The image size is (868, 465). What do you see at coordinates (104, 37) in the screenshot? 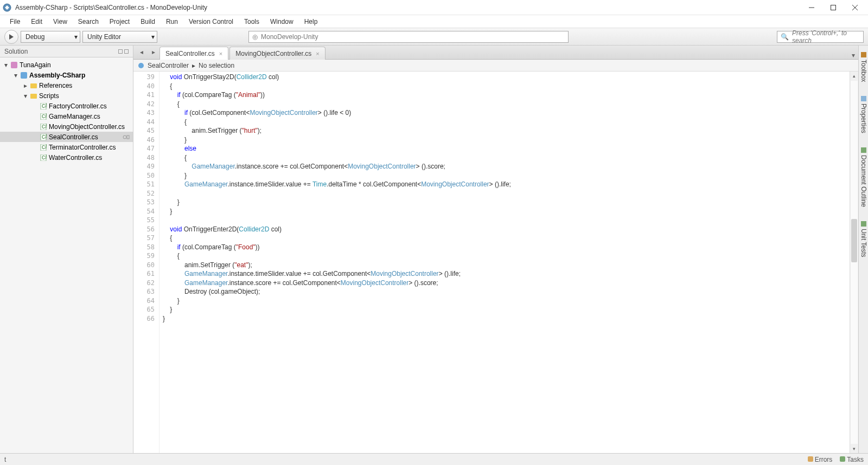
I see `target-value: Unity Editor` at bounding box center [104, 37].